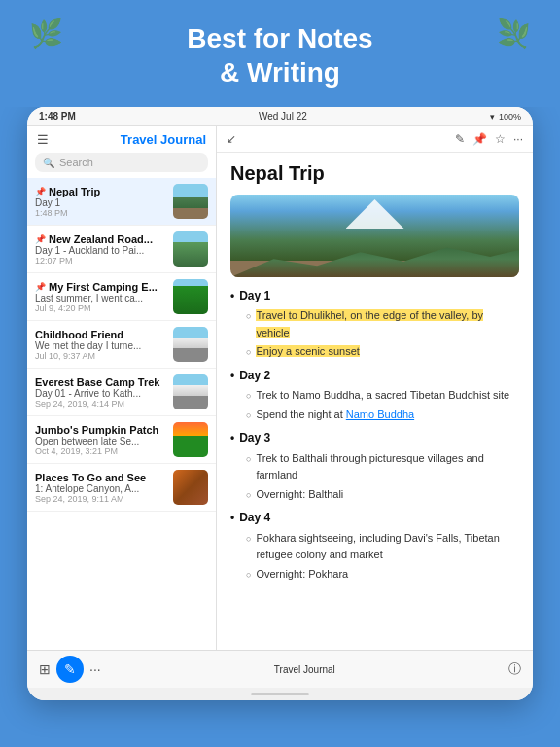 Image resolution: width=560 pixels, height=747 pixels. Describe the element at coordinates (280, 694) in the screenshot. I see `home-indicator` at that location.